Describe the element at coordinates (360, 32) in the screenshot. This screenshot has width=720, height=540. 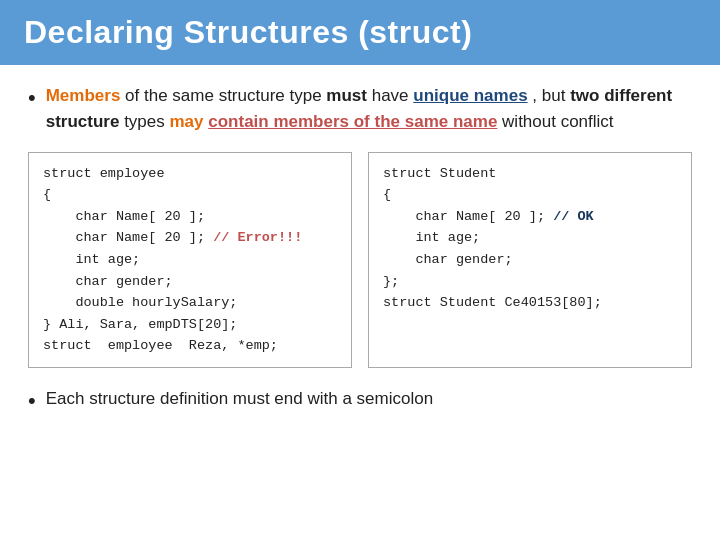
I see `title-bar: Declaring Structures (struct)` at that location.